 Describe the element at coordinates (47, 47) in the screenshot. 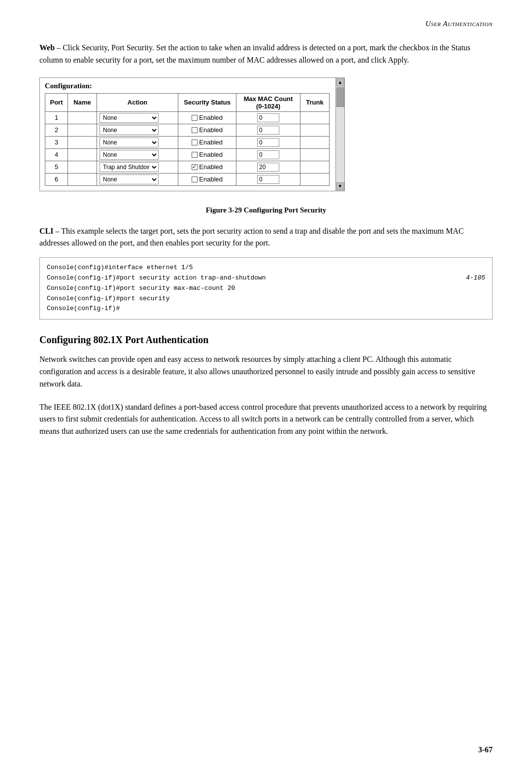

I see `intro-bold: Web` at that location.